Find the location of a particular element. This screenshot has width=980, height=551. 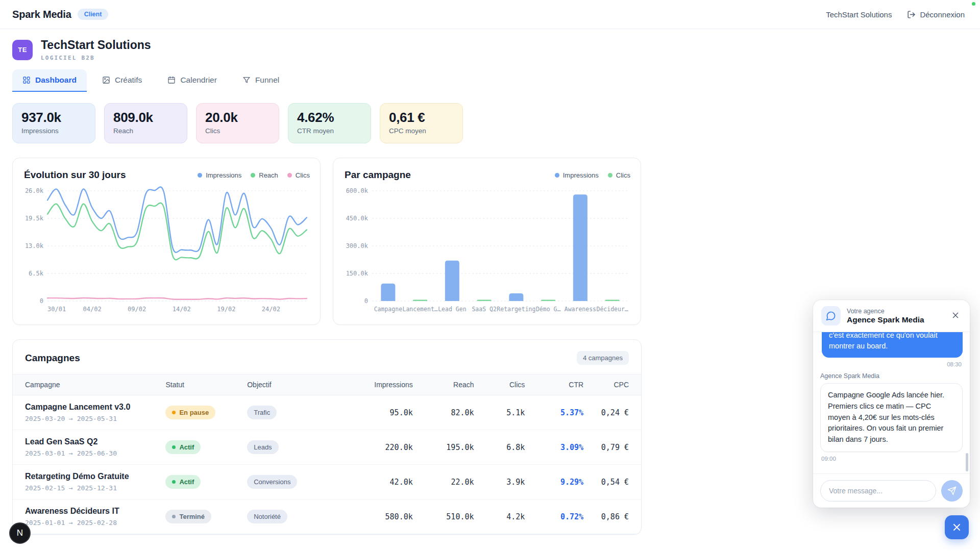

svg-text: 6.5k is located at coordinates (36, 273).